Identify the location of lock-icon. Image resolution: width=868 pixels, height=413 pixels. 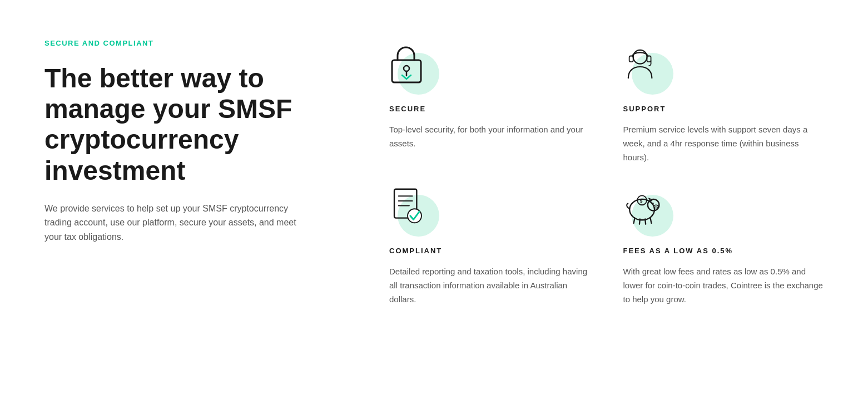
(406, 65).